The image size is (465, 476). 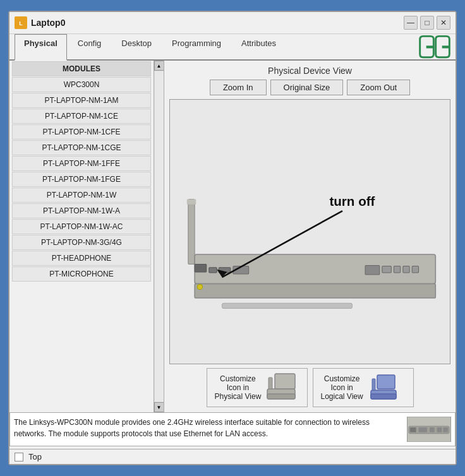 I want to click on minimize-button: —, so click(x=411, y=23).